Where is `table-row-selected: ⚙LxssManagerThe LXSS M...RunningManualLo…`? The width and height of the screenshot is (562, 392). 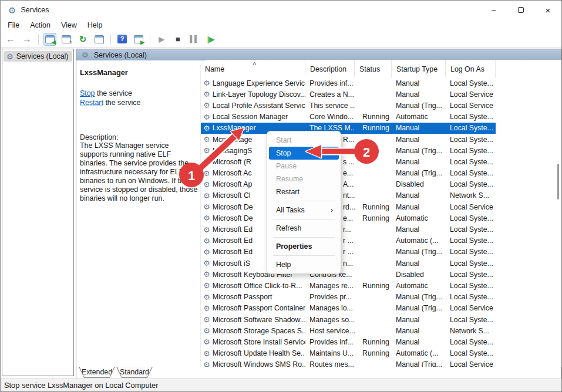
table-row-selected: ⚙LxssManagerThe LXSS M...RunningManualLo… is located at coordinates (348, 128).